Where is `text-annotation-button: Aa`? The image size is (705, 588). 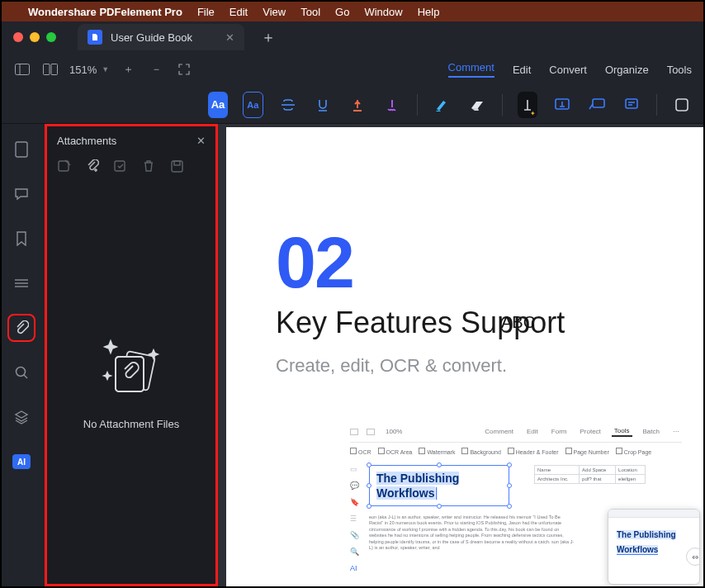 text-annotation-button: Aa is located at coordinates (218, 105).